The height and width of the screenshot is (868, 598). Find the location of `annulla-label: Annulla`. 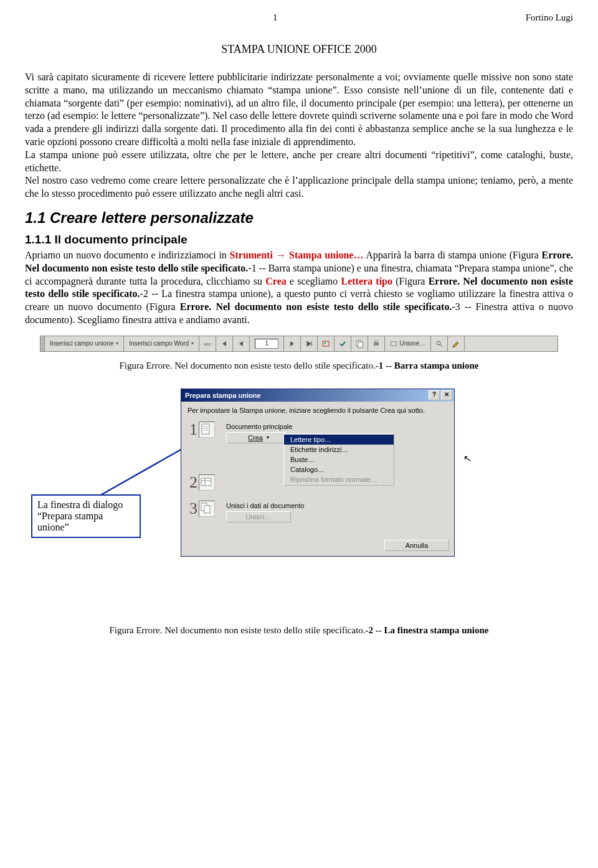

annulla-label: Annulla is located at coordinates (417, 545).